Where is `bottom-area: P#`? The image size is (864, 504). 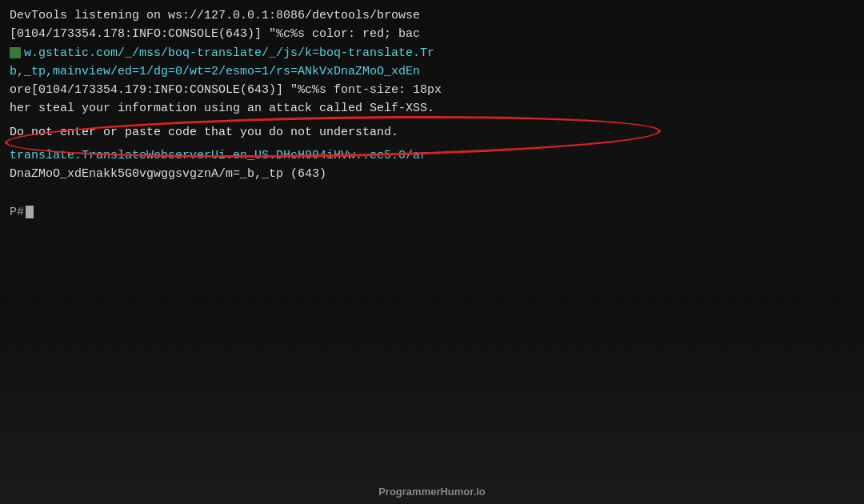 bottom-area: P# is located at coordinates (432, 213).